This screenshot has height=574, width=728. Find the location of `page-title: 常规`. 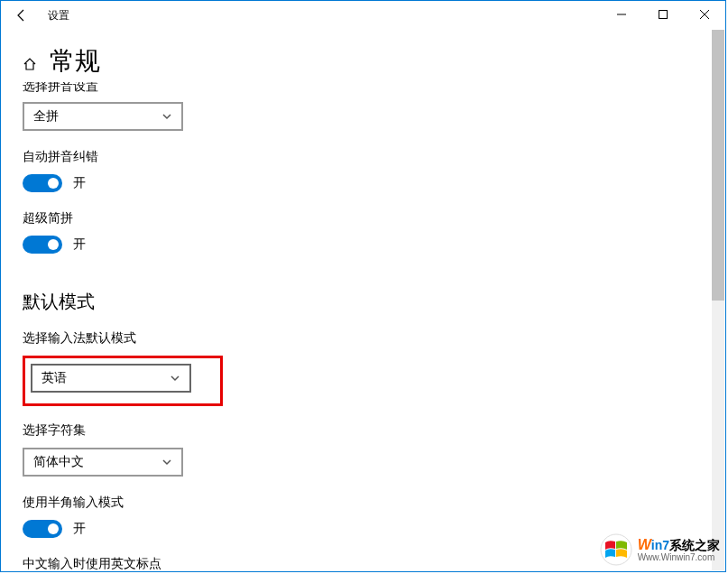

page-title: 常规 is located at coordinates (75, 61).